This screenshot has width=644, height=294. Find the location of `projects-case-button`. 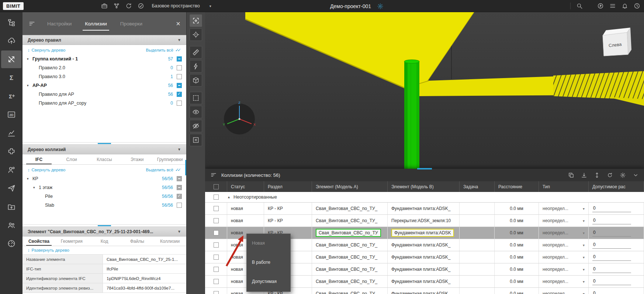

projects-case-button is located at coordinates (104, 6).